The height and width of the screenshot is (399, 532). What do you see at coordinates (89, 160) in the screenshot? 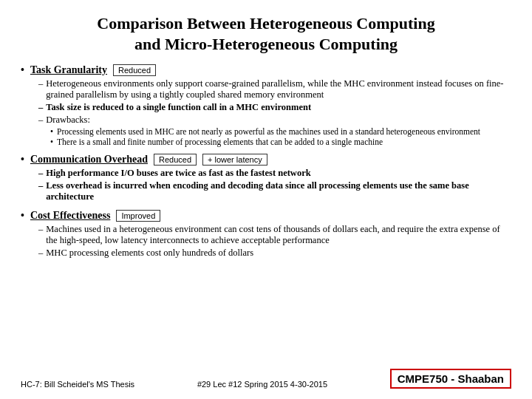
I see `section-label-comm: Communication Overhead` at bounding box center [89, 160].